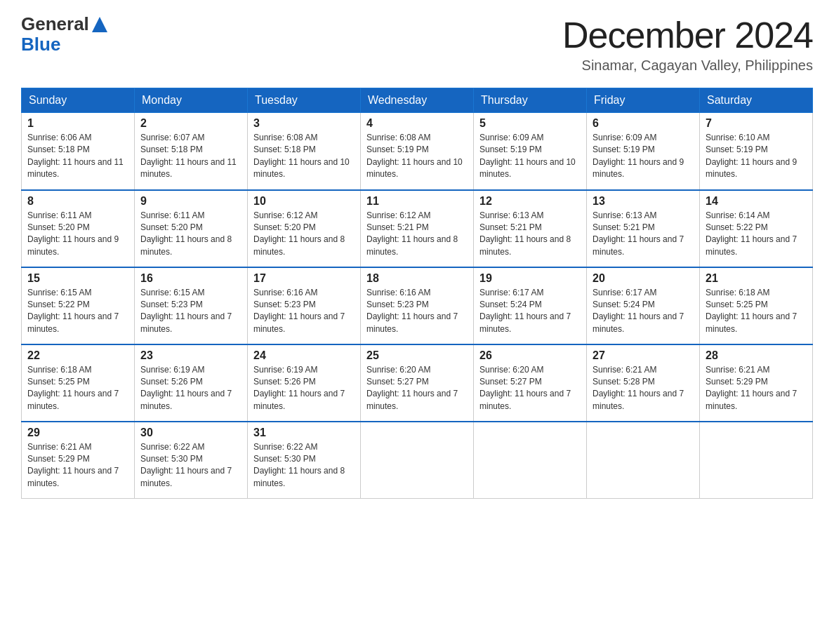 The height and width of the screenshot is (644, 834). Describe the element at coordinates (191, 201) in the screenshot. I see `day-number: 9` at that location.